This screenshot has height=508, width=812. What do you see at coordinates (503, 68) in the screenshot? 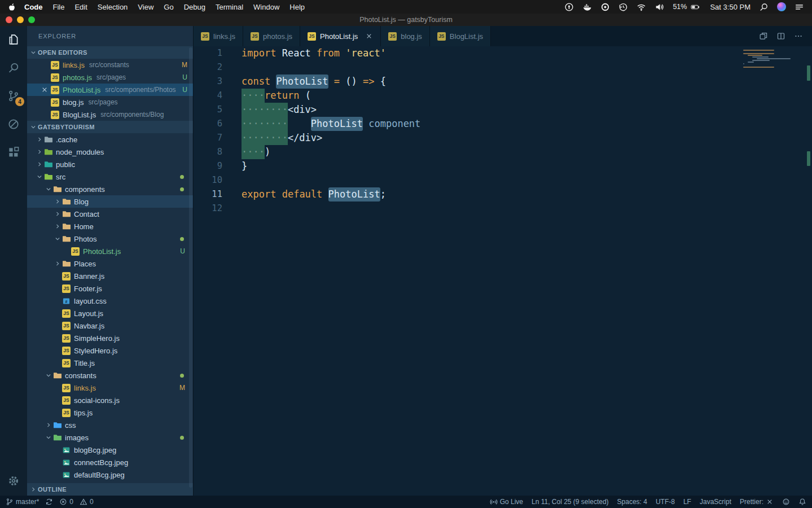
I see `code-line-2: 2` at bounding box center [503, 68].